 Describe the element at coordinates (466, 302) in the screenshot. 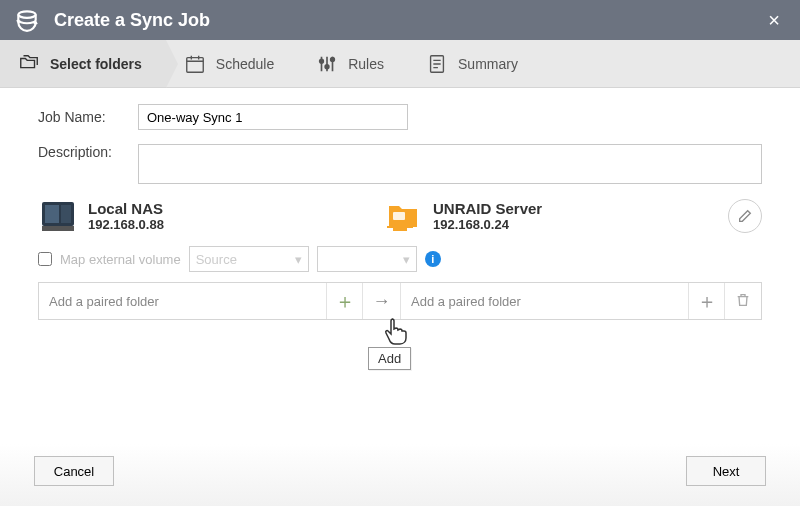

I see `pair-dest-placeholder: Add a paired folder` at that location.